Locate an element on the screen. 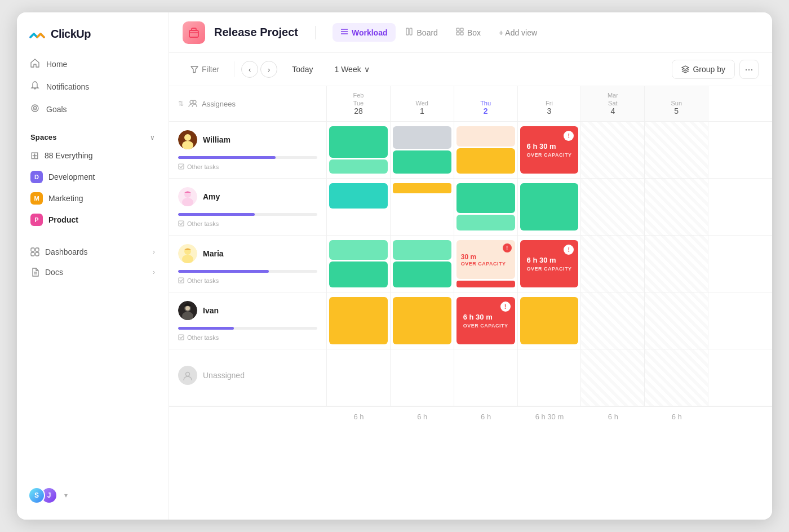  top-bar: Release Project Workload is located at coordinates (471, 33).